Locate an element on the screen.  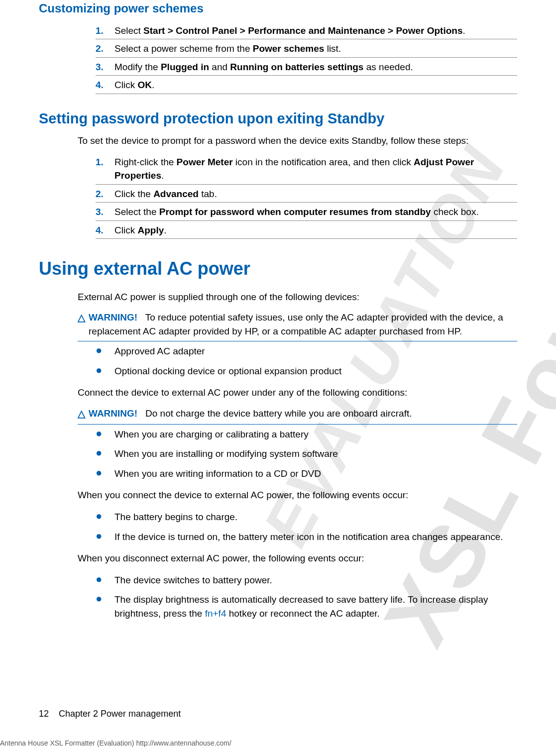
standby-content: To set the device to prompt for a passwo… is located at coordinates (298, 186).